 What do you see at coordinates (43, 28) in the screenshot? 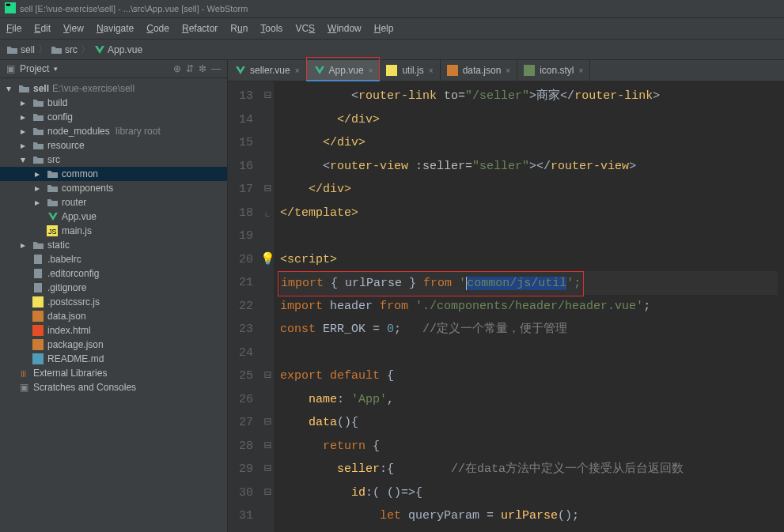
I see `menu-edit: Edit` at bounding box center [43, 28].